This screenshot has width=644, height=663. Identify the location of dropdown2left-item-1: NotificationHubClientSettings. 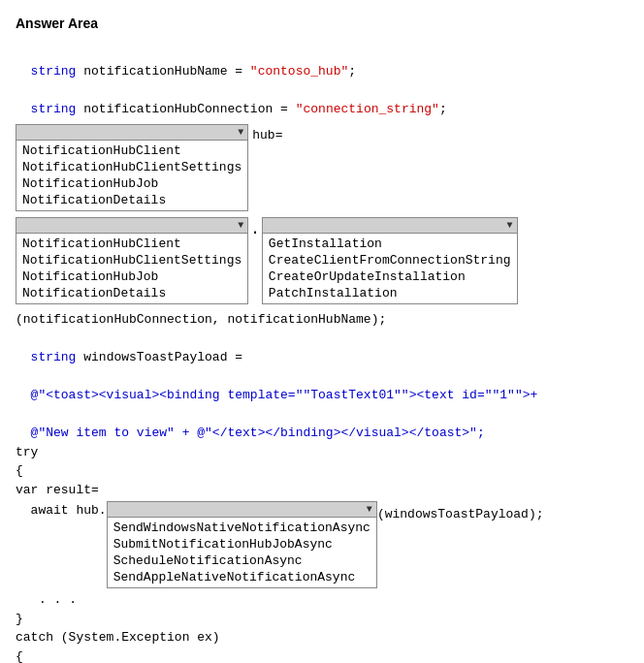
(132, 260).